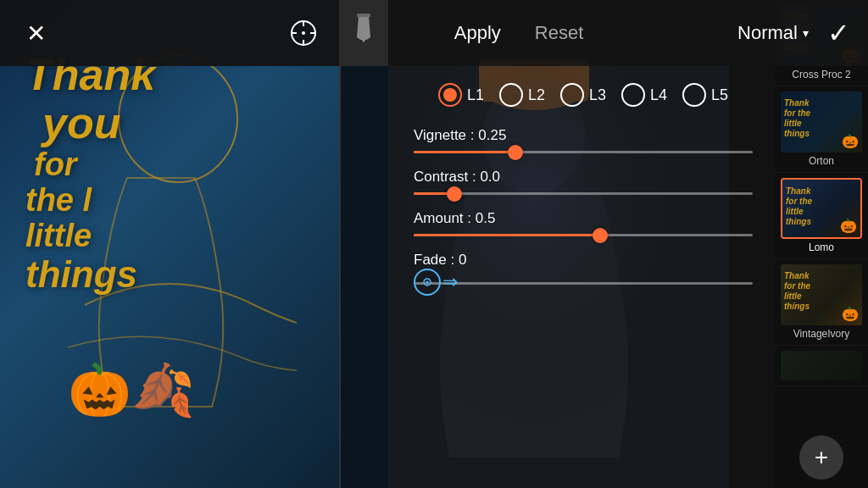  Describe the element at coordinates (511, 95) in the screenshot. I see `layer-l2-radio` at that location.